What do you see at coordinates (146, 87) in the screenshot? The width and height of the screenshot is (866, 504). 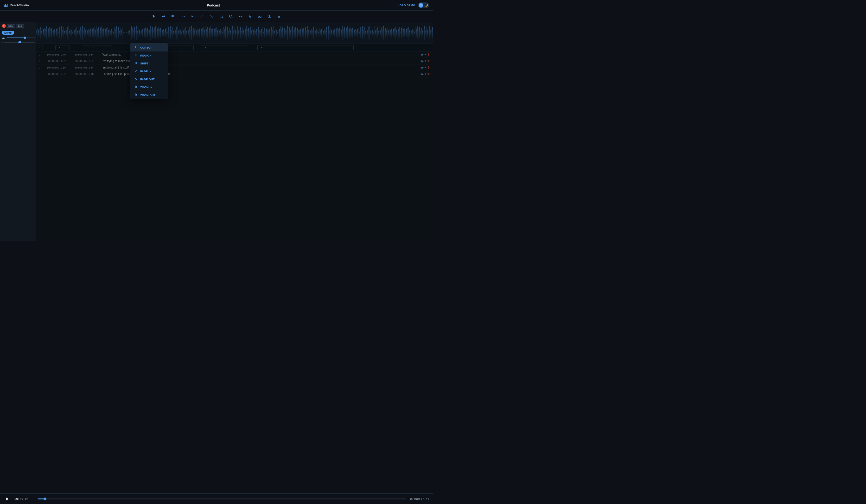 I see `context-menu-zoom-in-label: ZOOM IN` at bounding box center [146, 87].